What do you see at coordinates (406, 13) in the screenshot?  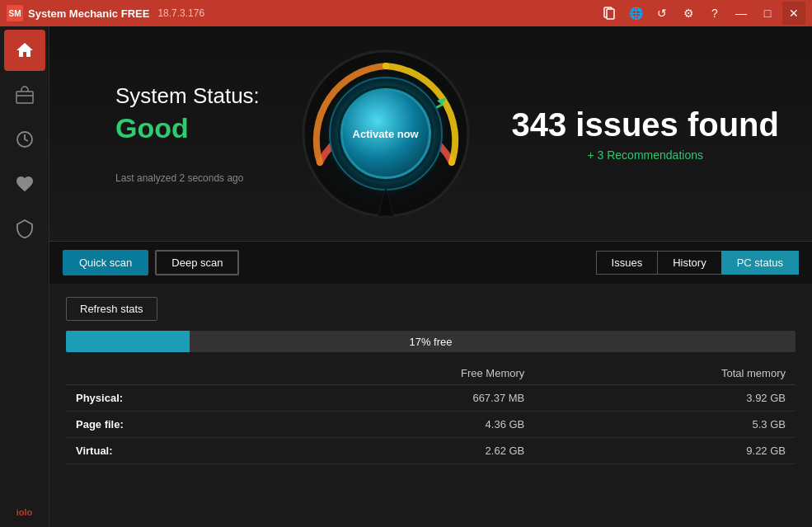 I see `title-bar: SM System Mechanic FREE 18.7.3.176 🌐 ↺ ⚙…` at bounding box center [406, 13].